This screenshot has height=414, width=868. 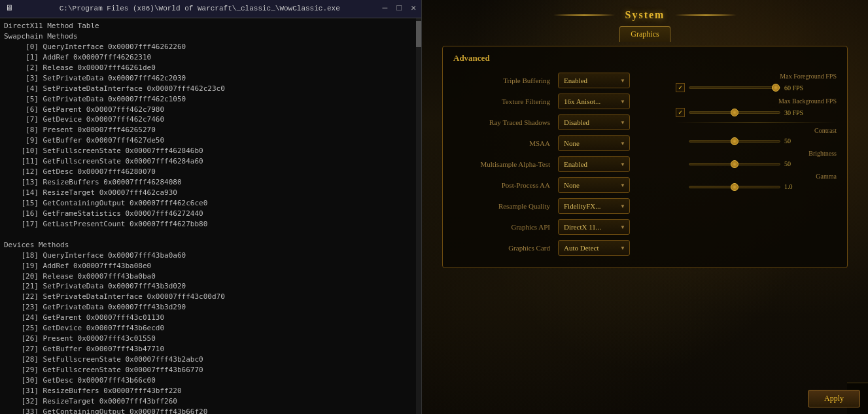 I want to click on gamma-thumb, so click(x=735, y=187).